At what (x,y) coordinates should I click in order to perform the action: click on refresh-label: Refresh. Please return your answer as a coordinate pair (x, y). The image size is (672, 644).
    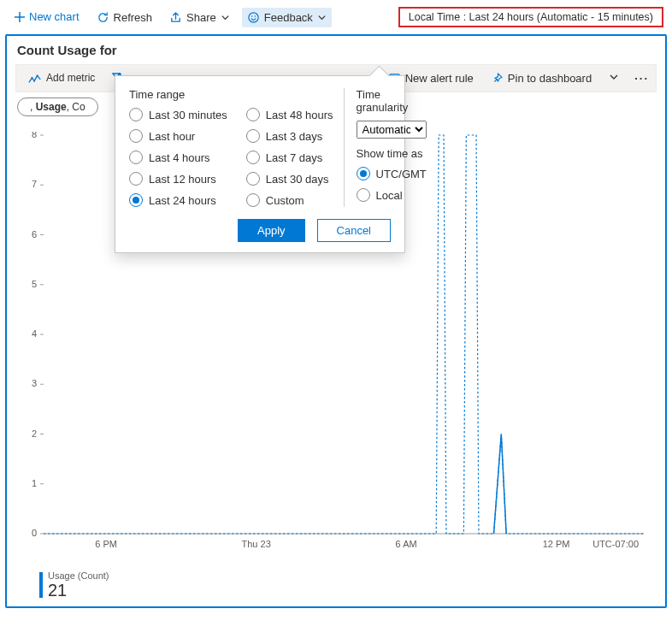
    Looking at the image, I should click on (133, 17).